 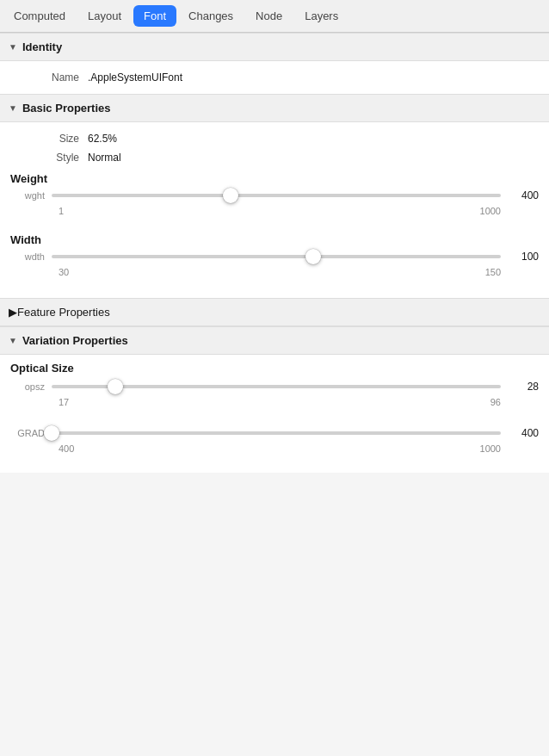 What do you see at coordinates (274, 200) in the screenshot?
I see `weight-slider-group: Weight wght 400 1 1000` at bounding box center [274, 200].